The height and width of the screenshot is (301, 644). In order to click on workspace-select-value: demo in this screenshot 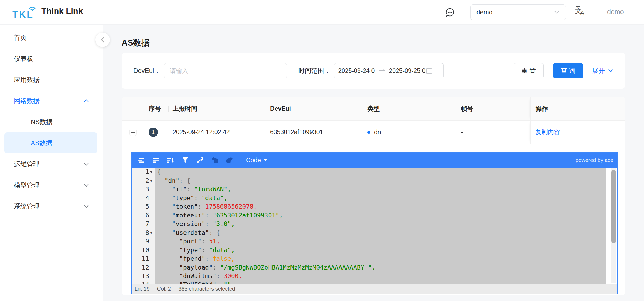, I will do `click(484, 12)`.